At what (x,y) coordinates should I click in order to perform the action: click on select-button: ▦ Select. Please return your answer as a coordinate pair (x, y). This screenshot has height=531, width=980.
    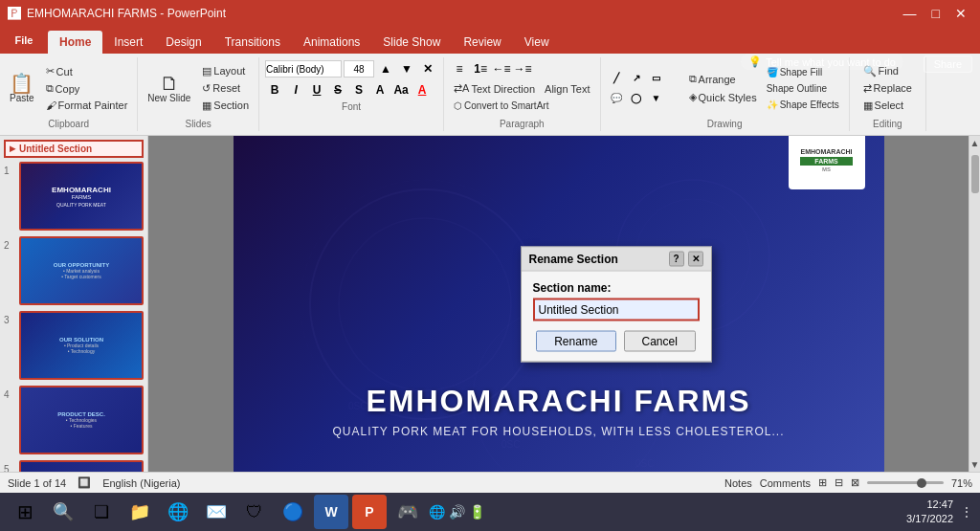
    Looking at the image, I should click on (888, 105).